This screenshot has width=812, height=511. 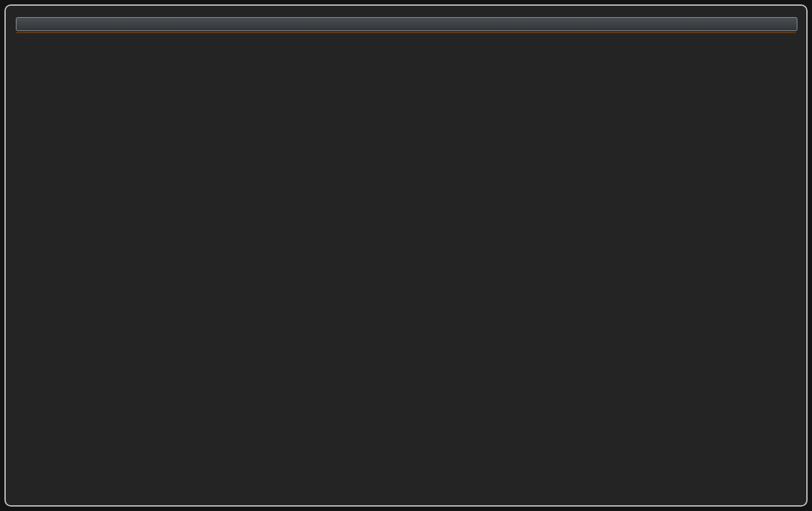 What do you see at coordinates (787, 256) in the screenshot?
I see `memory-controller-column-right` at bounding box center [787, 256].